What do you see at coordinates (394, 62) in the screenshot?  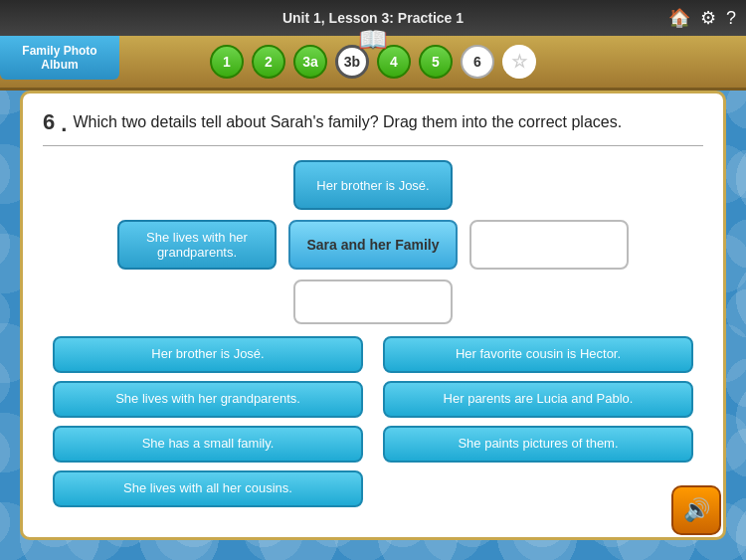 I see `nav-btn-4: 4` at bounding box center [394, 62].